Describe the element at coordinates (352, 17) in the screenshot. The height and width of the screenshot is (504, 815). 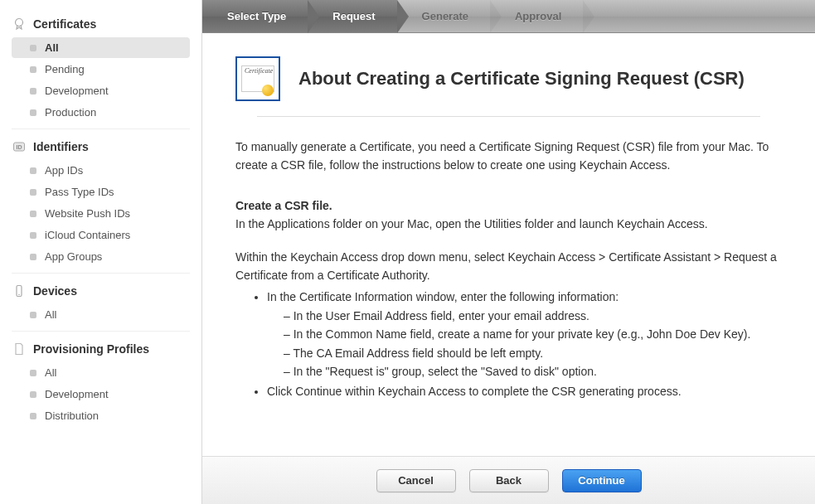
I see `wizard-step-request: Request` at that location.